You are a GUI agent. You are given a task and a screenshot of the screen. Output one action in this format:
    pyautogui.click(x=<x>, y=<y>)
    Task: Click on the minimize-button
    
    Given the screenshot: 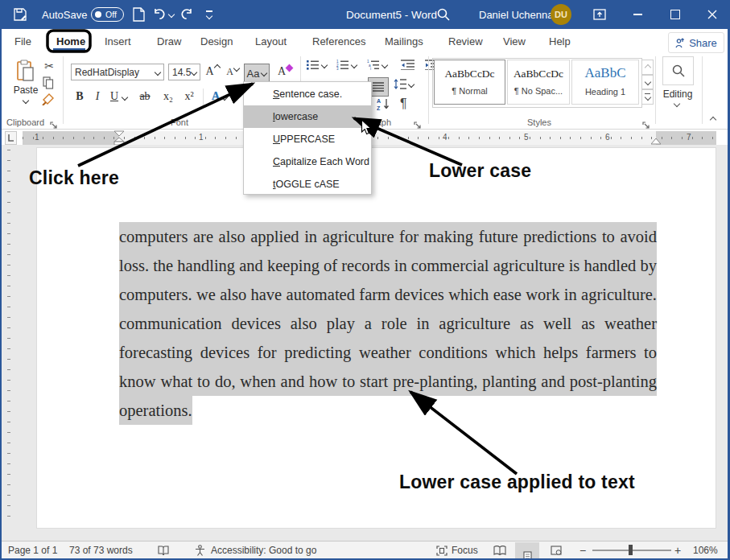 What is the action you would take?
    pyautogui.click(x=637, y=14)
    